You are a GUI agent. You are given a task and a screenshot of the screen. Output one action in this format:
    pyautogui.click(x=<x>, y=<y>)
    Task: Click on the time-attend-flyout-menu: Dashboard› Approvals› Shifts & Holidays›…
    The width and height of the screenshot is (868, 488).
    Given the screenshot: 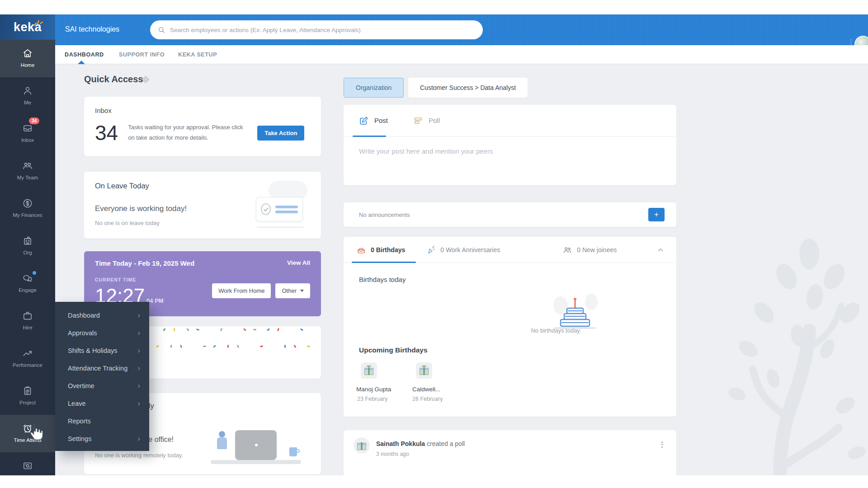 What is the action you would take?
    pyautogui.click(x=102, y=376)
    